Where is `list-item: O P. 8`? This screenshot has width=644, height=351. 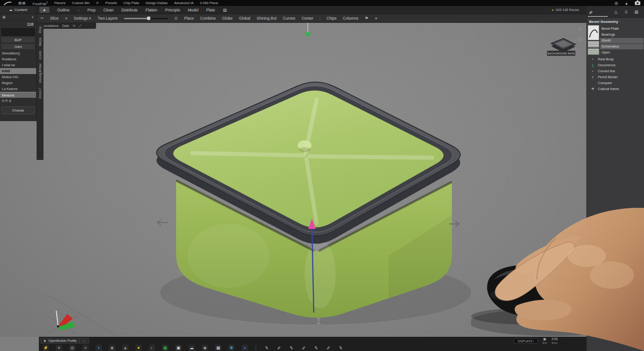 list-item: O P. 8 is located at coordinates (18, 101).